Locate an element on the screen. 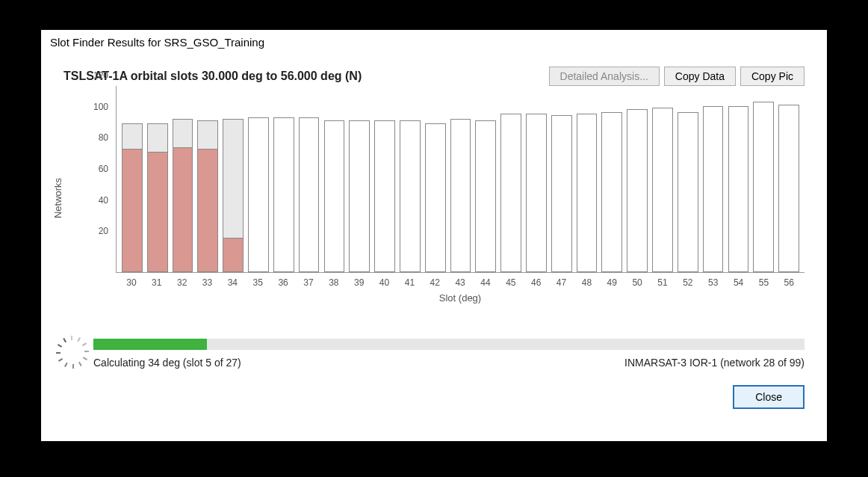 The image size is (868, 477). x-tick: 31 is located at coordinates (157, 281).